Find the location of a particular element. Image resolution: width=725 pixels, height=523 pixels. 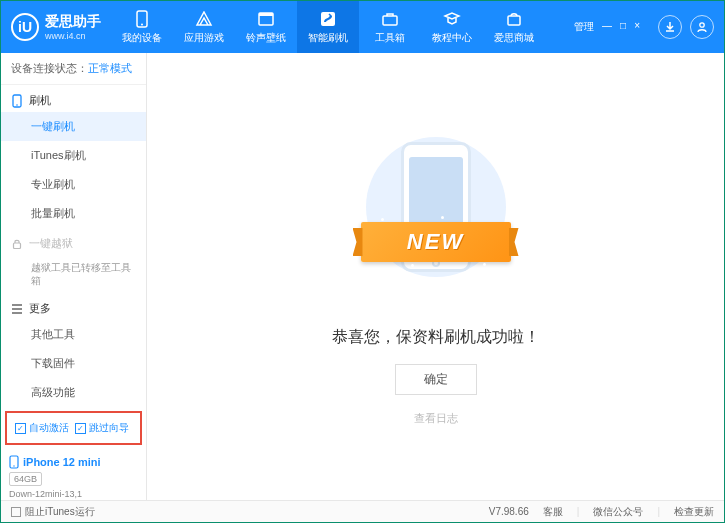

sidebar-item-download-firmware: 下载固件 is located at coordinates (74, 364).